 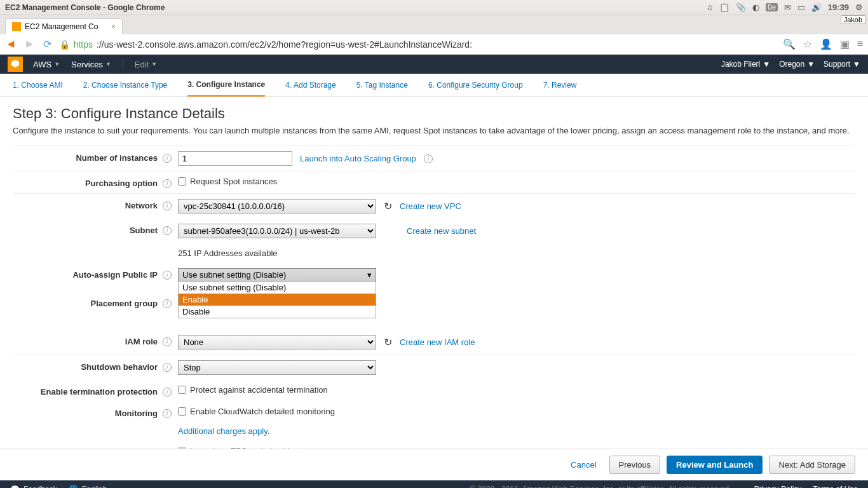 What do you see at coordinates (860, 44) in the screenshot?
I see `menu-icon: ≡` at bounding box center [860, 44].